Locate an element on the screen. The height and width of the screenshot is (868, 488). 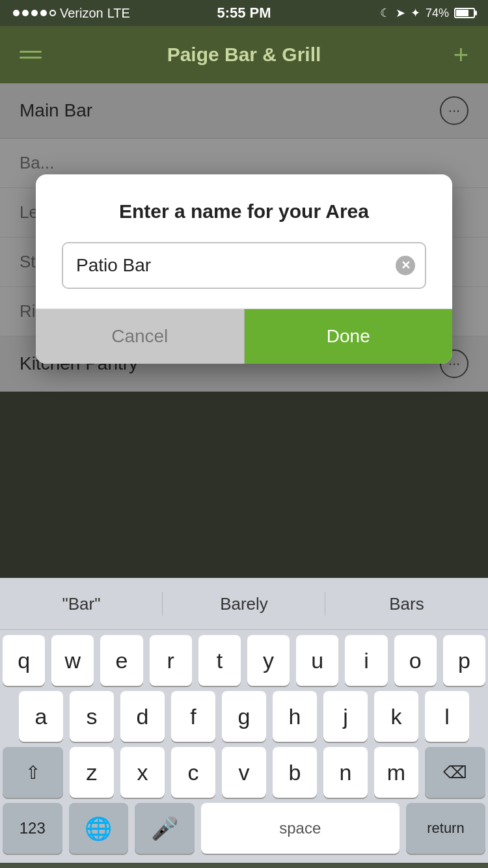
done-button: Done is located at coordinates (349, 336).